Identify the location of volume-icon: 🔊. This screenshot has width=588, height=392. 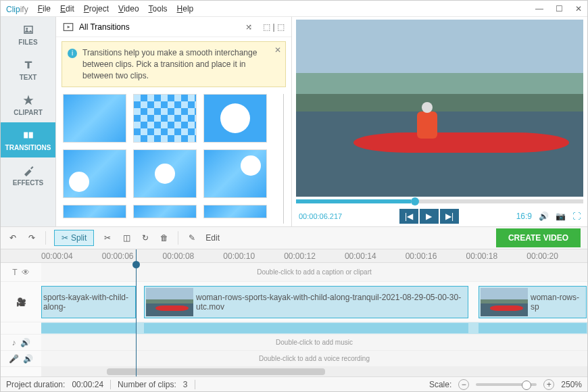
(543, 216).